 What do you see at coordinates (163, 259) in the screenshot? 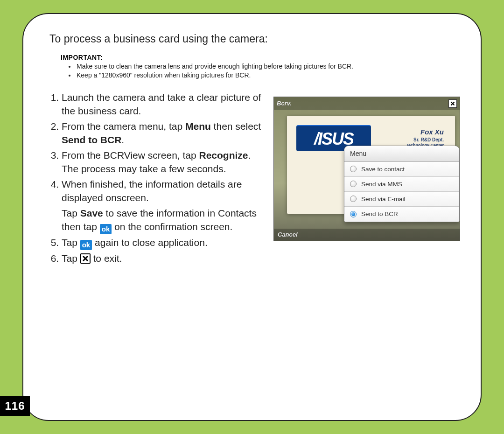
I see `step-6: Tap to exit.` at bounding box center [163, 259].